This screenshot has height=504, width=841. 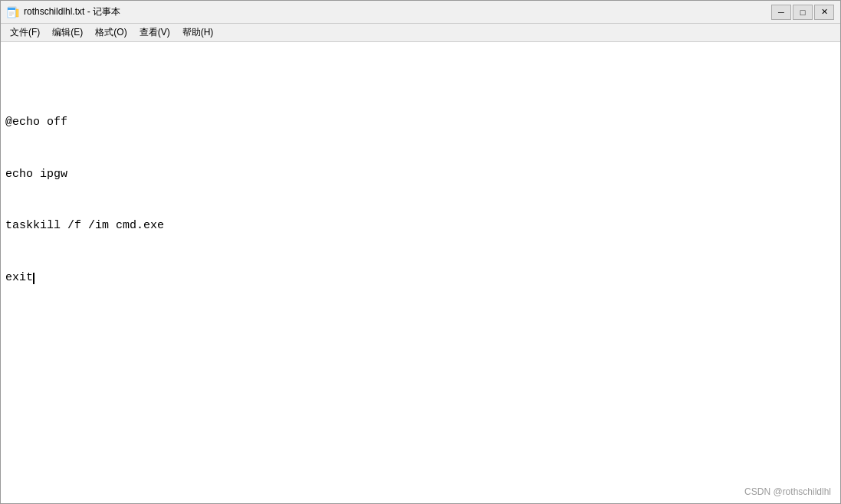 I want to click on menu-edit: 编辑(E), so click(x=67, y=32).